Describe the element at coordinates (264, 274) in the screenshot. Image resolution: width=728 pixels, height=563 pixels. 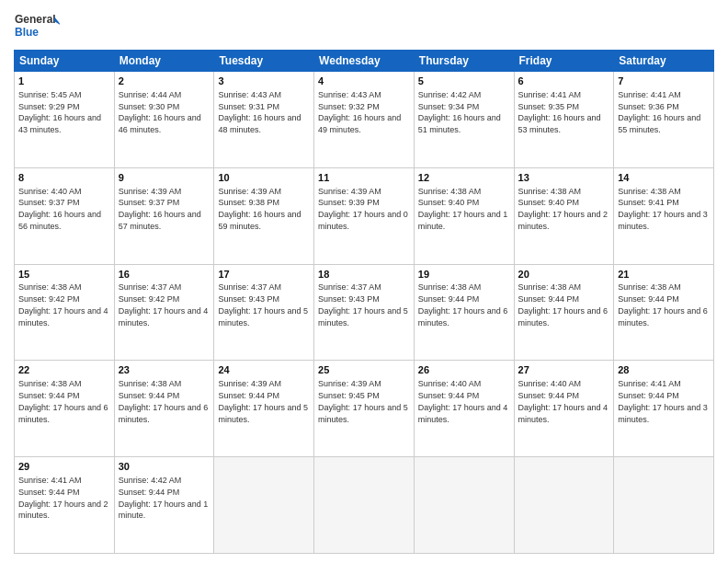
I see `day-number: 17` at that location.